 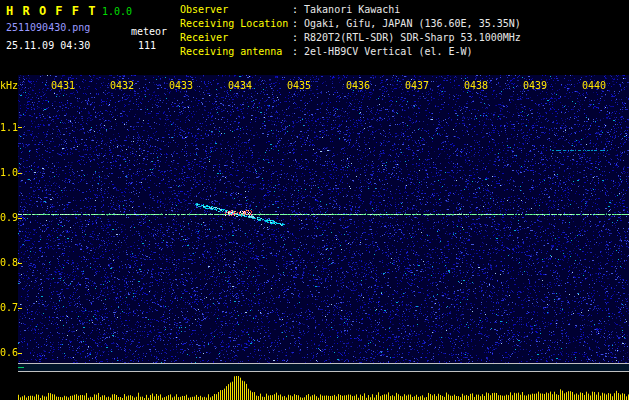 What do you see at coordinates (149, 32) in the screenshot?
I see `observation-mode: meteor` at bounding box center [149, 32].